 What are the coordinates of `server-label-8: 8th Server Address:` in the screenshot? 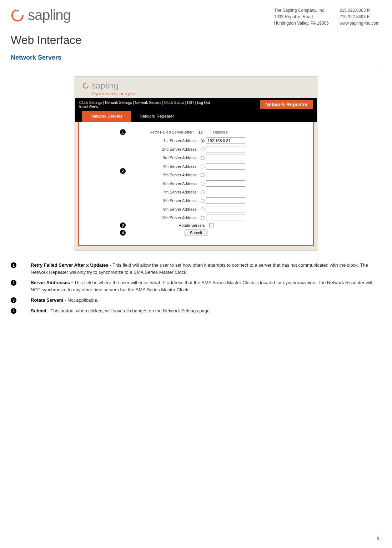 It's located at (174, 201).